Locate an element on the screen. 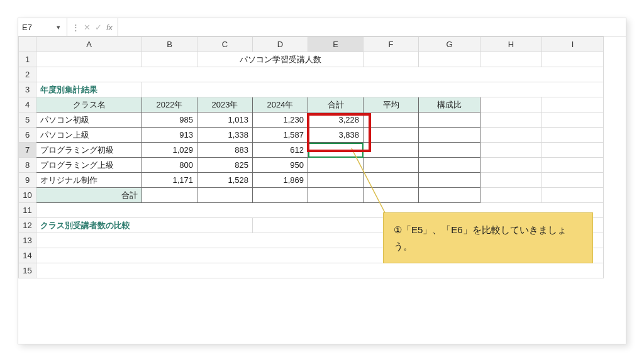 This screenshot has height=362, width=644. table-header: クラス名 is located at coordinates (89, 105).